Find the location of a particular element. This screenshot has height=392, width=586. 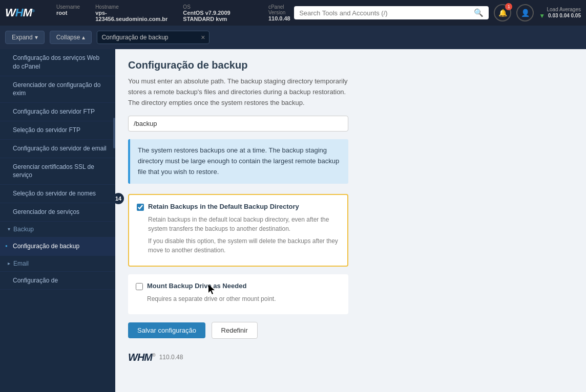

os-label: OS is located at coordinates (218, 7).